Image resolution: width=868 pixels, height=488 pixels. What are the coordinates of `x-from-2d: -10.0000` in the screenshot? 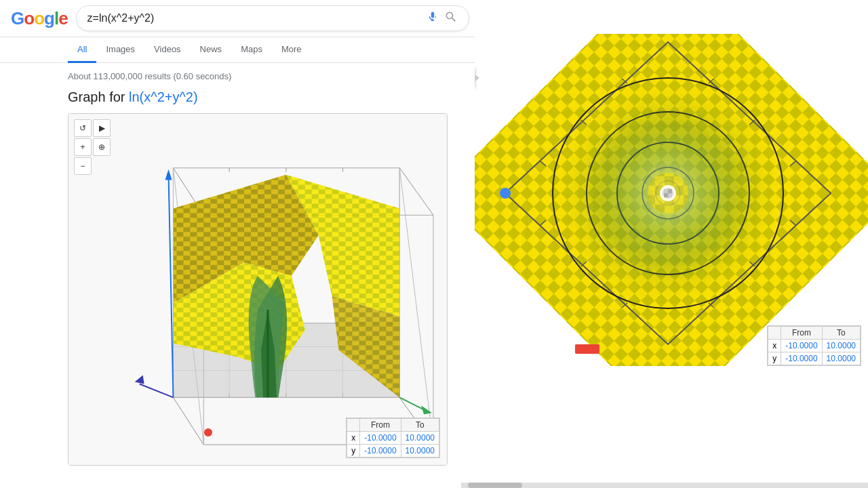 It's located at (802, 346).